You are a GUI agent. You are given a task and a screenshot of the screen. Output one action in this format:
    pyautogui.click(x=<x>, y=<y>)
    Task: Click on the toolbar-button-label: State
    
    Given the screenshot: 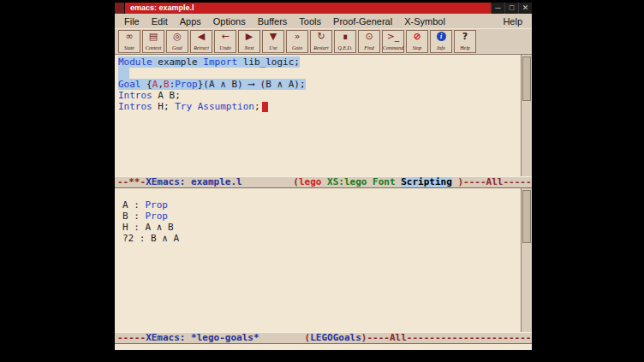 What is the action you would take?
    pyautogui.click(x=129, y=48)
    